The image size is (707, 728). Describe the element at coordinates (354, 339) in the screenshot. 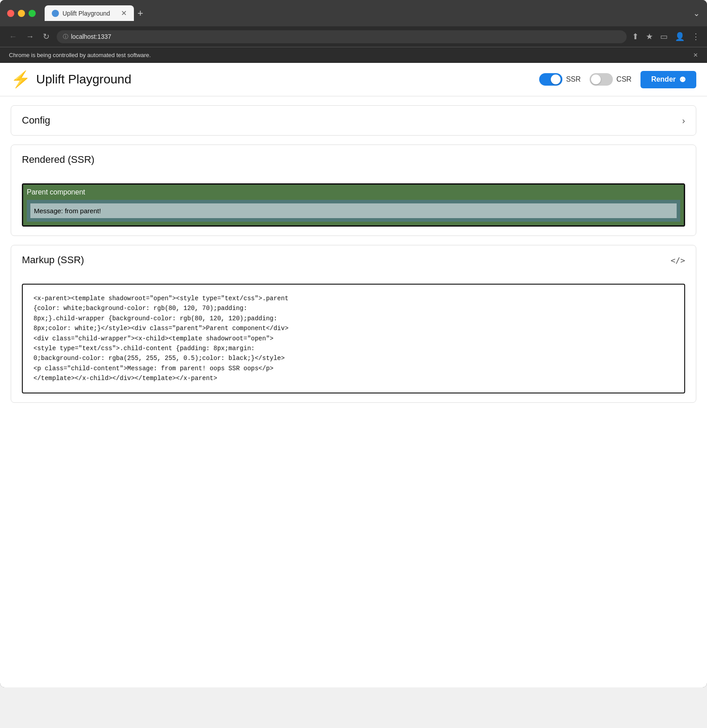

I see `markup-code-box: <x-parent><template shadowroot="open"><s…` at that location.